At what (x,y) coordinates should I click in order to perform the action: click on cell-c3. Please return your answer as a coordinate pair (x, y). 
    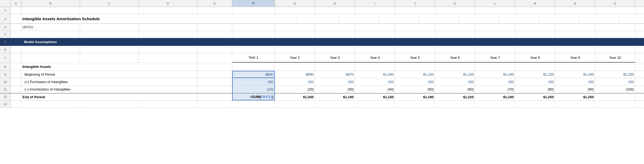
    Looking at the image, I should click on (109, 27).